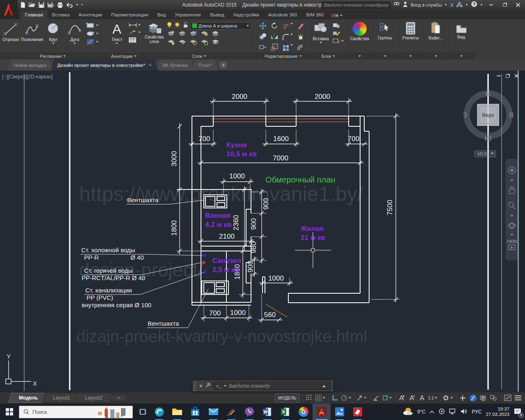 The width and height of the screenshot is (525, 420). I want to click on osnap-tracking-icon, so click(376, 398).